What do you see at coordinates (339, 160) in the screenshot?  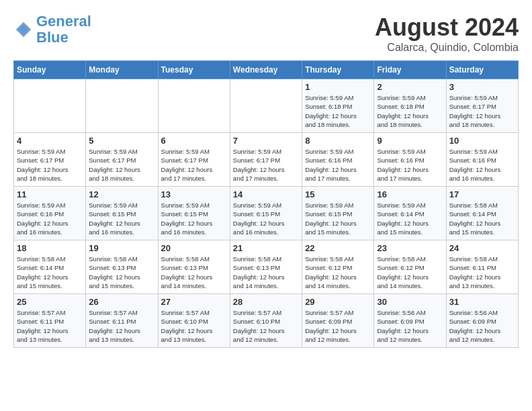 I see `calendar-cell: 8Sunrise: 5:59 AM Sunset: 6:16 PM Daylig…` at bounding box center [339, 160].